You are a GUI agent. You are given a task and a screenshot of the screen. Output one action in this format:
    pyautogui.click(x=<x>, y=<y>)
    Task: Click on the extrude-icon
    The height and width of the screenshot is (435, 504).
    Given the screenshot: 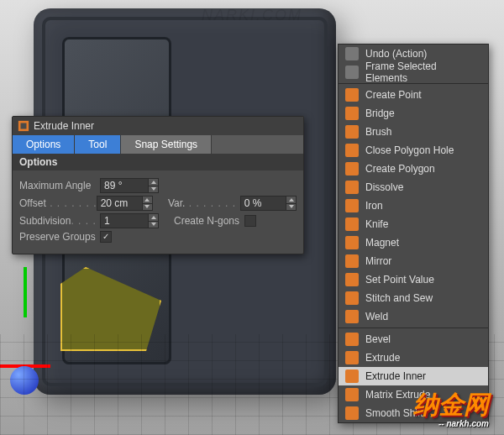 What is the action you would take?
    pyautogui.click(x=352, y=358)
    